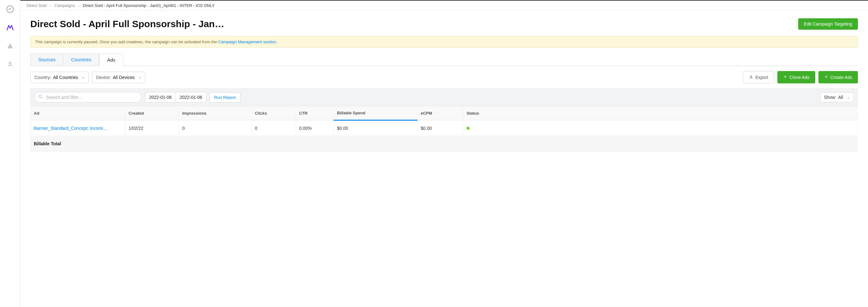  What do you see at coordinates (128, 24) in the screenshot?
I see `page-title: Direct Sold - April Full Sponsorship - J…` at bounding box center [128, 24].